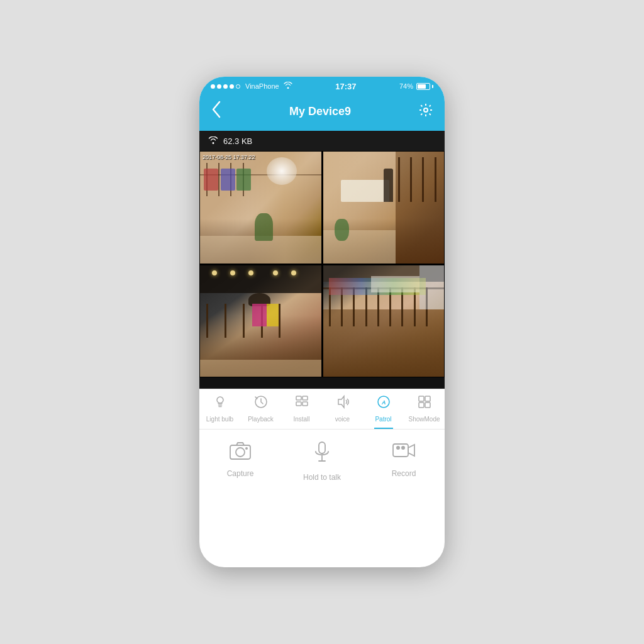 This screenshot has width=644, height=644. I want to click on record-button: Record, so click(404, 462).